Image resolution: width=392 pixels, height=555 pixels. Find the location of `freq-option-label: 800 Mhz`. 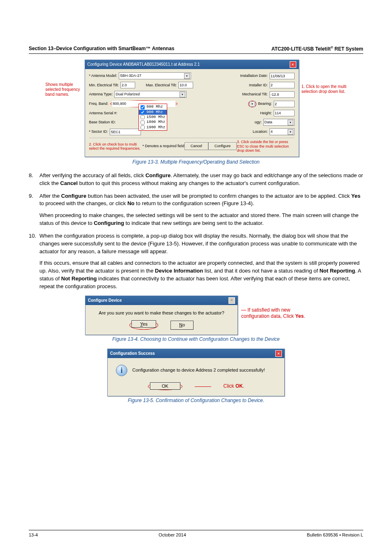

freq-option-label: 800 Mhz is located at coordinates (155, 107).